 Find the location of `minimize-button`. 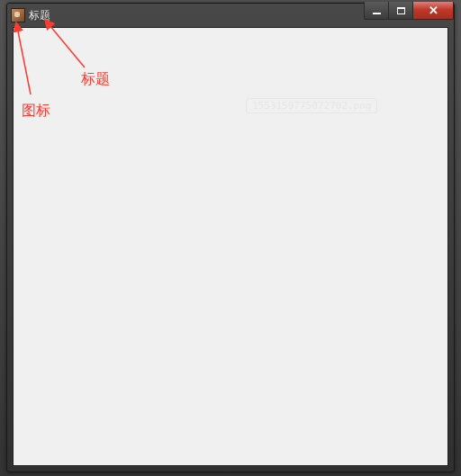

minimize-button is located at coordinates (376, 11).